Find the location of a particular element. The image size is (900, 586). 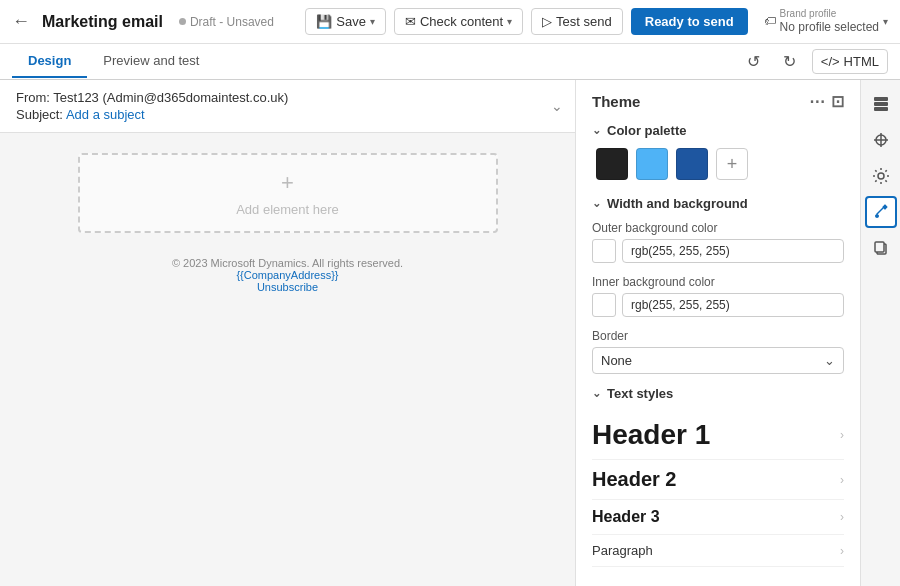

brand-profile-label: Brand profile is located at coordinates (830, 14).